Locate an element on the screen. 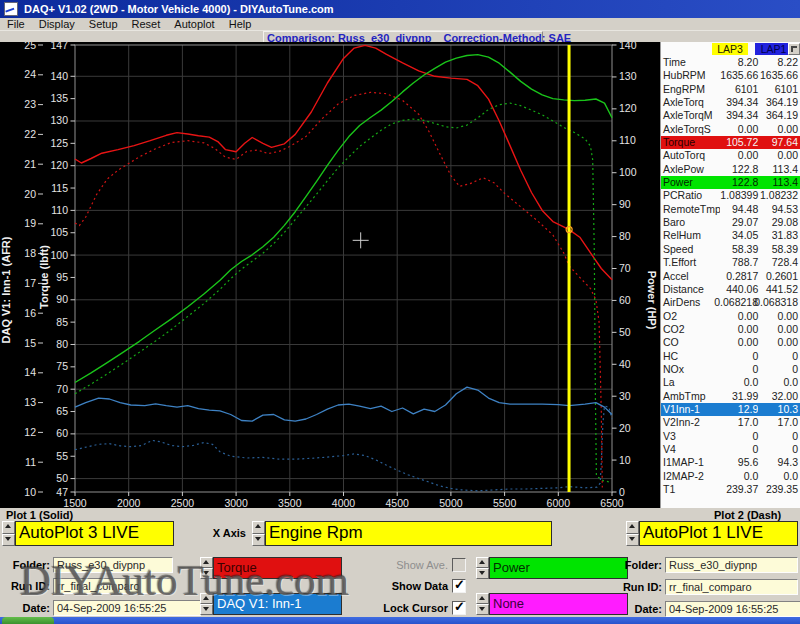  channel-label: AxleTorqM is located at coordinates (690, 116).